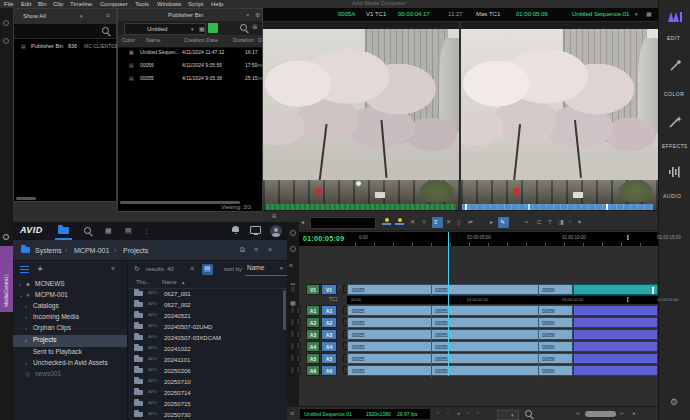 This screenshot has width=690, height=420. Describe the element at coordinates (561, 222) in the screenshot. I see `video-quality-icon: ◨` at that location.